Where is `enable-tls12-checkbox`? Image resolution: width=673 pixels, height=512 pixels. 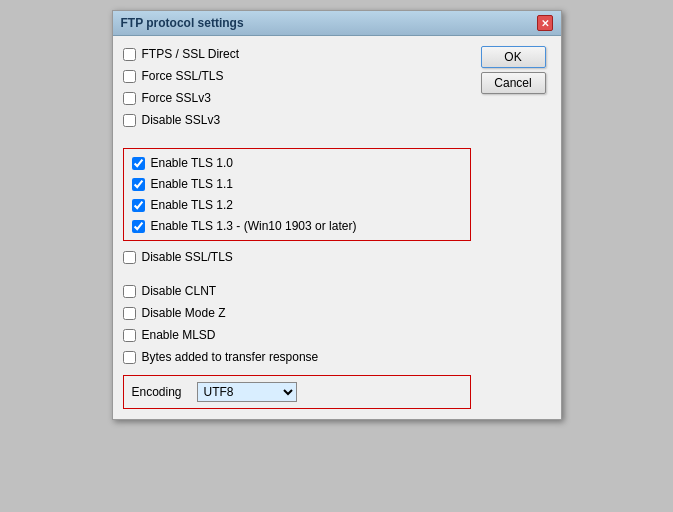
enable-tls12-checkbox is located at coordinates (138, 206).